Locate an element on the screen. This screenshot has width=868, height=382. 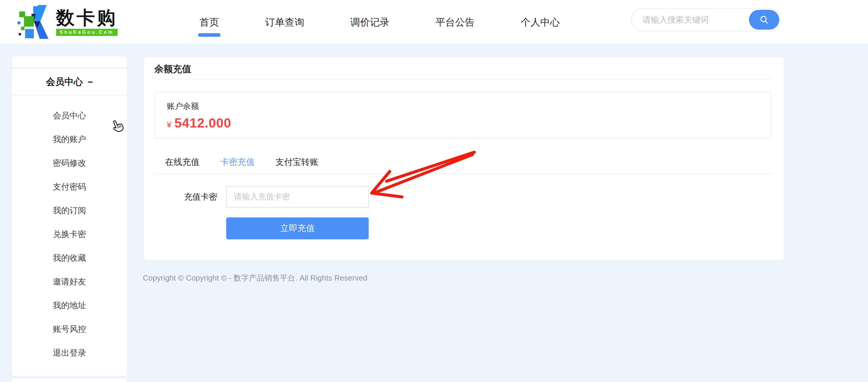
sidebar-item-redeem-card: 兑换卡密 is located at coordinates (69, 234).